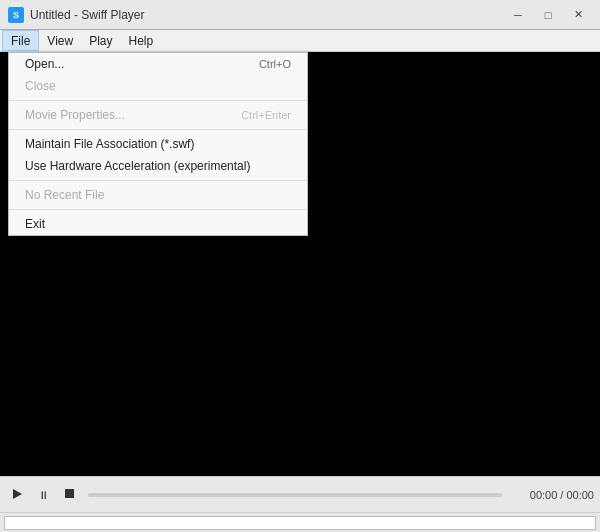 The image size is (600, 532). Describe the element at coordinates (300, 522) in the screenshot. I see `status-bar` at that location.